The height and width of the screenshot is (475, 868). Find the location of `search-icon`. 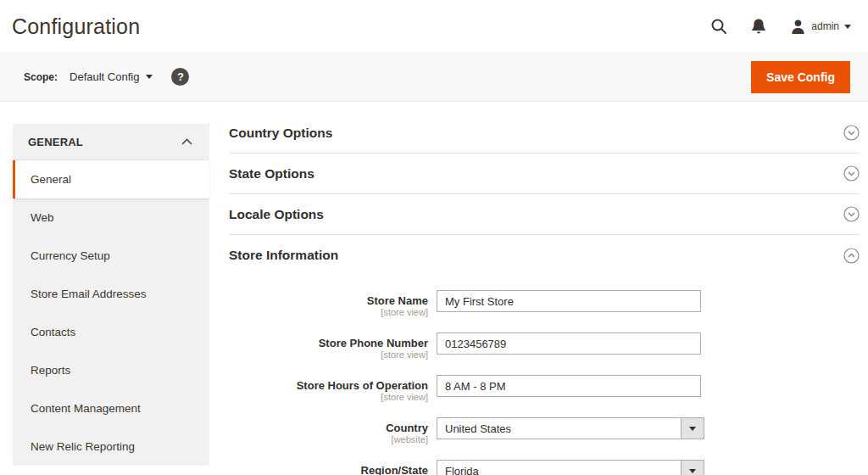

search-icon is located at coordinates (719, 26).